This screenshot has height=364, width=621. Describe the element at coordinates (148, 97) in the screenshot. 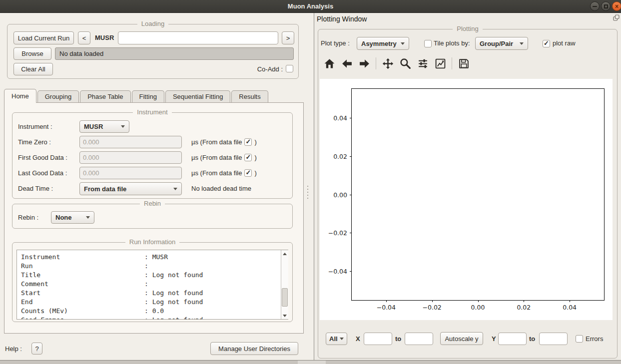

I see `tab-fitting: Fitting` at that location.